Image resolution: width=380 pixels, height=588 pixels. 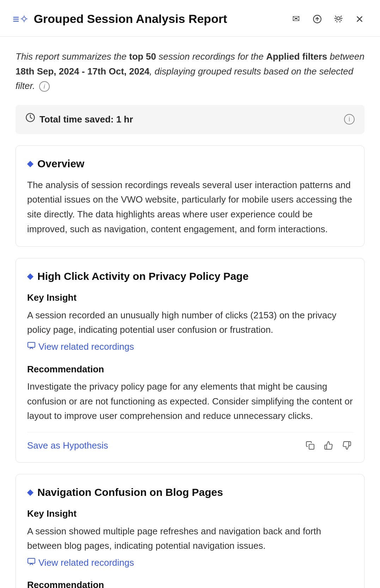 I want to click on intro-info-icon: i, so click(x=44, y=86).